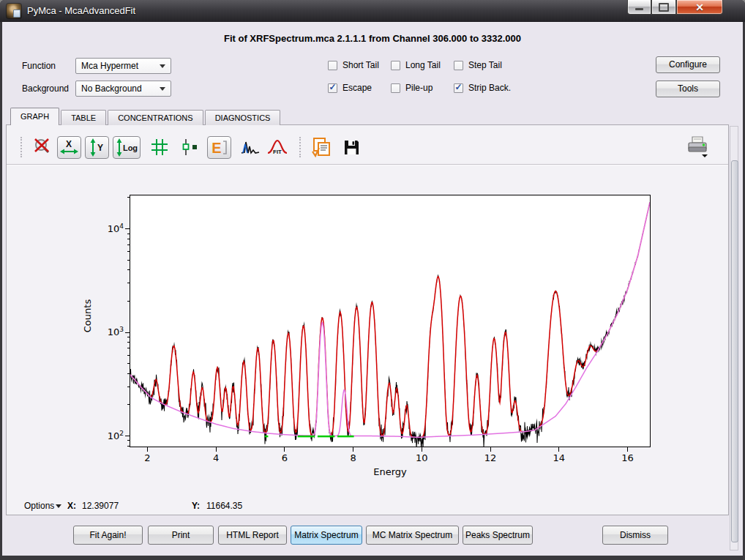  Describe the element at coordinates (416, 65) in the screenshot. I see `checkbox-long-tail: ✓ Long Tail` at that location.